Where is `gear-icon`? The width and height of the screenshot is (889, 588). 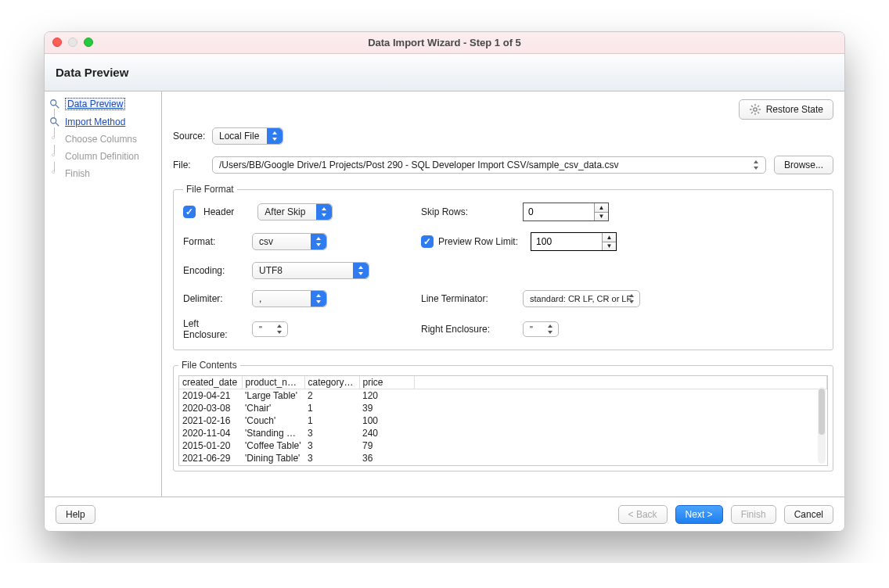
gear-icon is located at coordinates (755, 109).